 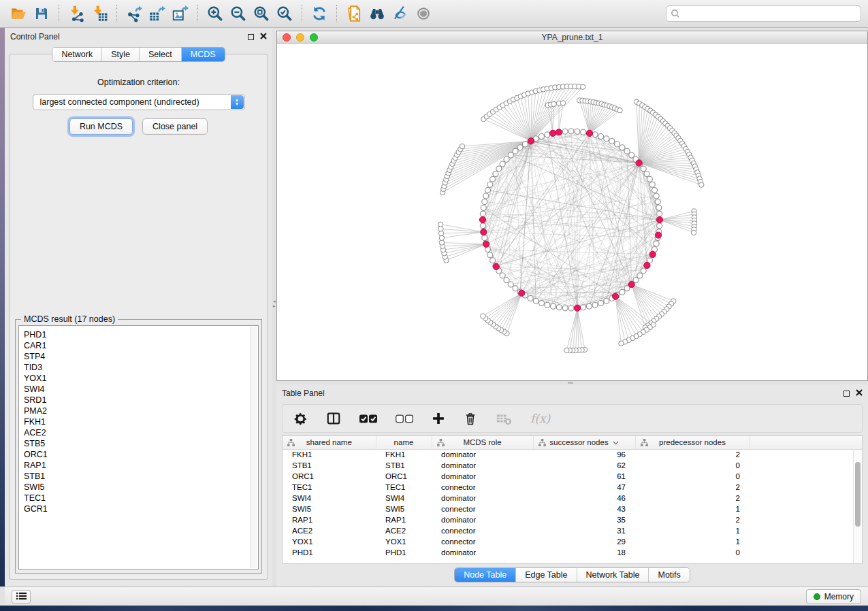 I want to click on mcds-result-item: STB1, so click(x=141, y=476).